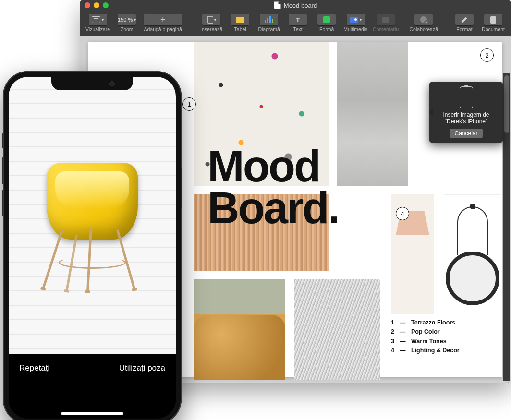  I want to click on plus-icon: +, so click(163, 20).